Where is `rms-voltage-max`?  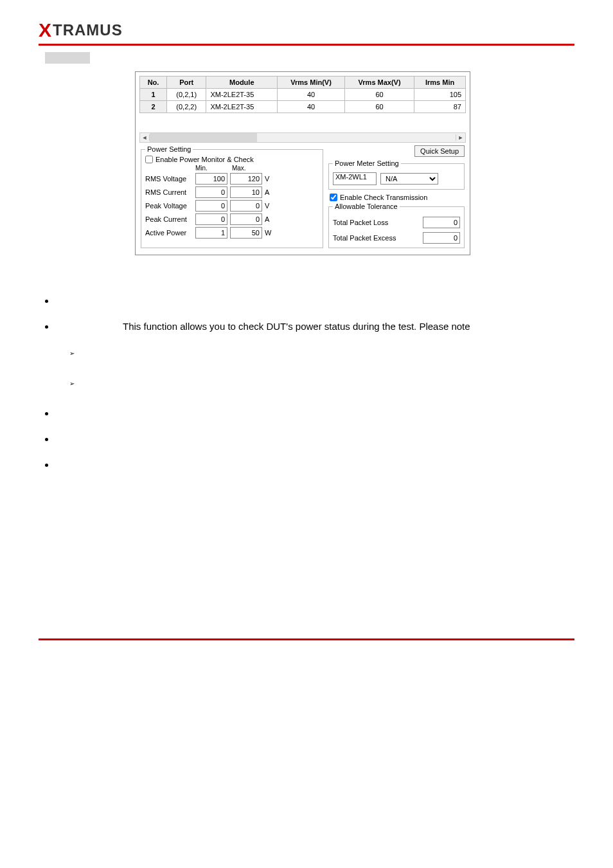
rms-voltage-max is located at coordinates (246, 179).